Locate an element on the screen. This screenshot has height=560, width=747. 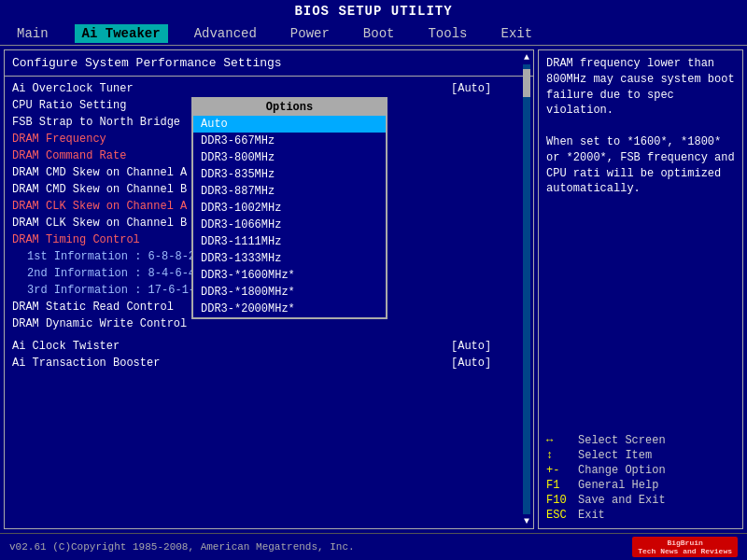
key-row: +-Change Option is located at coordinates (641, 470).